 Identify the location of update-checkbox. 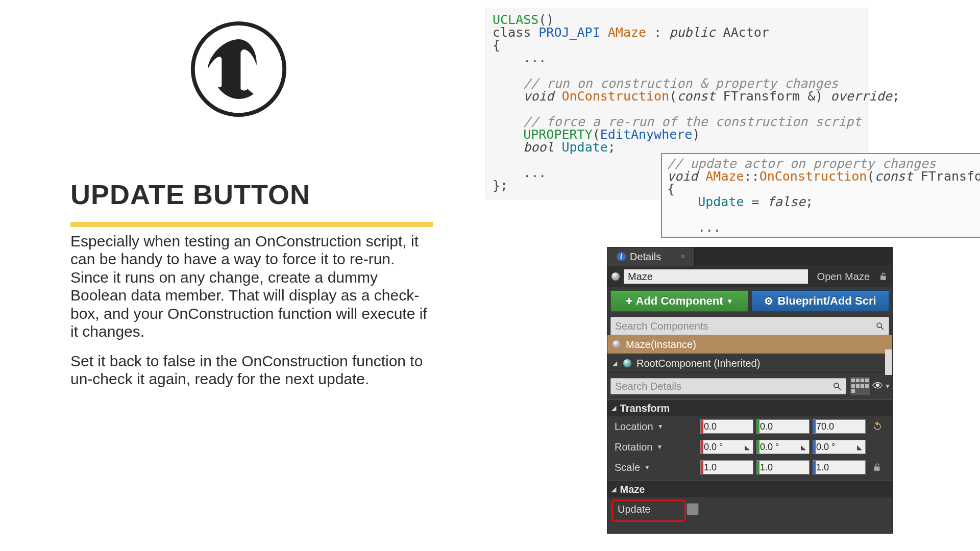
(693, 509).